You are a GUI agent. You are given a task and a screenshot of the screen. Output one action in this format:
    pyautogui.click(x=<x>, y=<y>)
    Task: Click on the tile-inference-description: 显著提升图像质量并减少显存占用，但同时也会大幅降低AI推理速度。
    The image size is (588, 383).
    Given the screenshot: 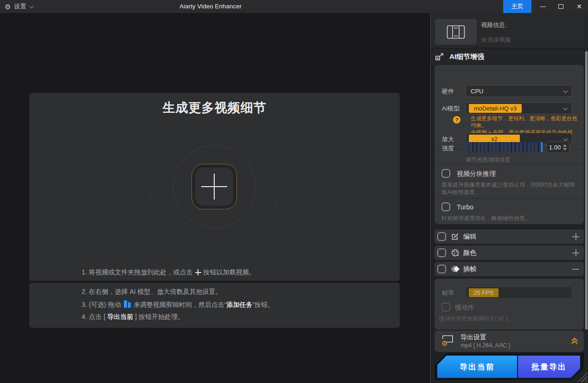 What is the action you would take?
    pyautogui.click(x=510, y=188)
    